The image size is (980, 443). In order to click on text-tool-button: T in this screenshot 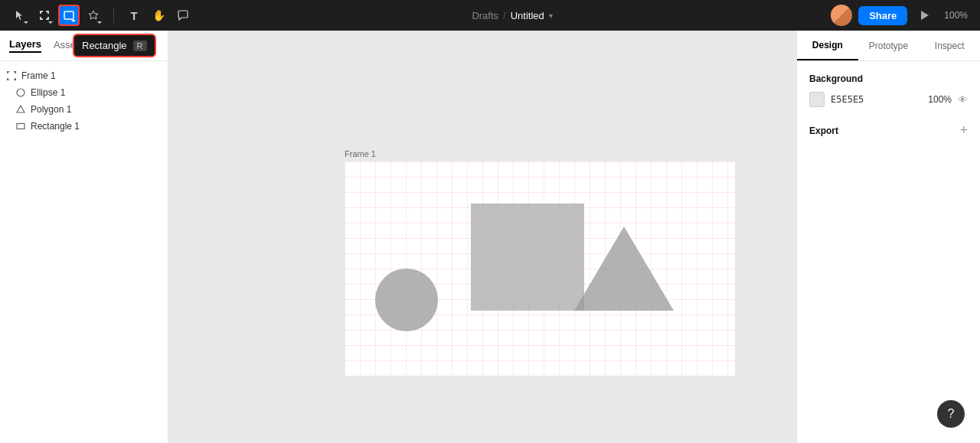, I will do `click(134, 15)`.